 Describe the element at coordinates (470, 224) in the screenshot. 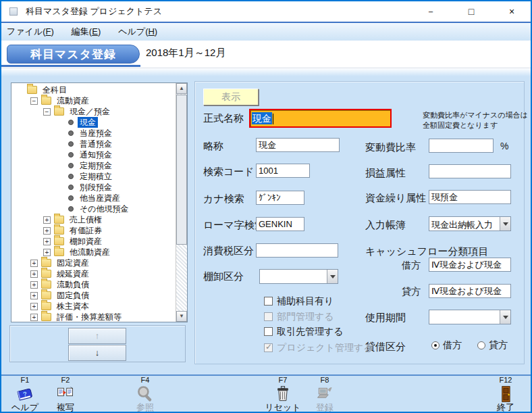

I see `input-book-select: 現金出納帳入力` at that location.